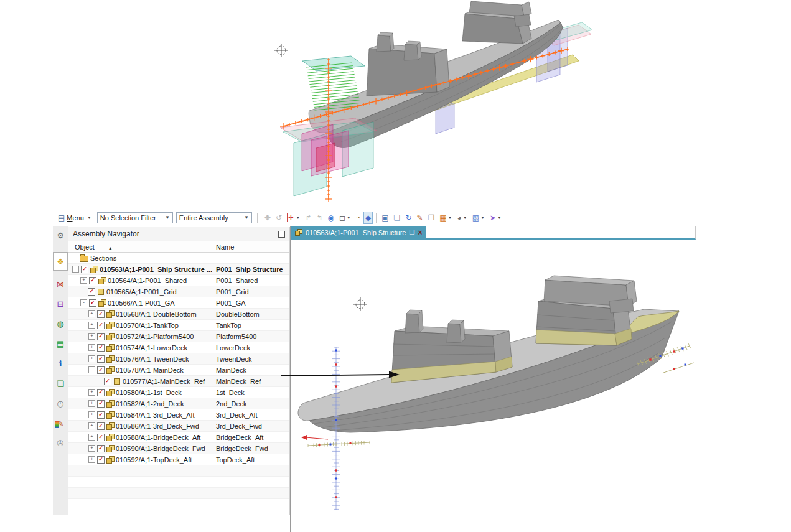  I want to click on gear-icon: ⚙, so click(60, 235).